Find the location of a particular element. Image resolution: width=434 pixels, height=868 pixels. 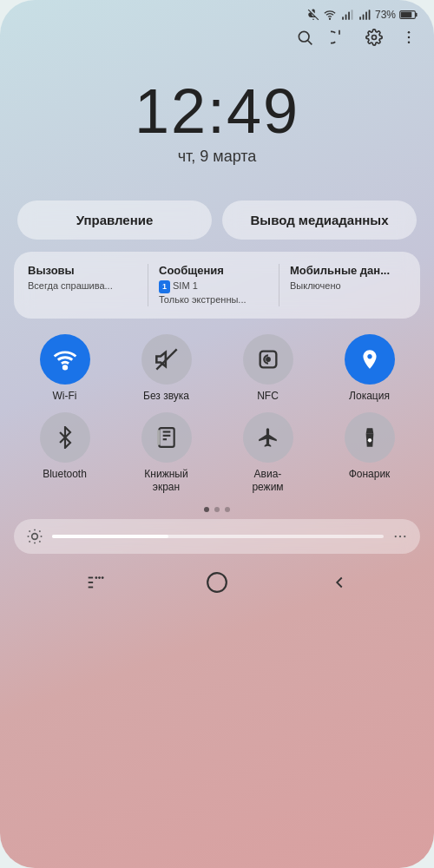

wifi-label: Wi-Fi is located at coordinates (65, 397).